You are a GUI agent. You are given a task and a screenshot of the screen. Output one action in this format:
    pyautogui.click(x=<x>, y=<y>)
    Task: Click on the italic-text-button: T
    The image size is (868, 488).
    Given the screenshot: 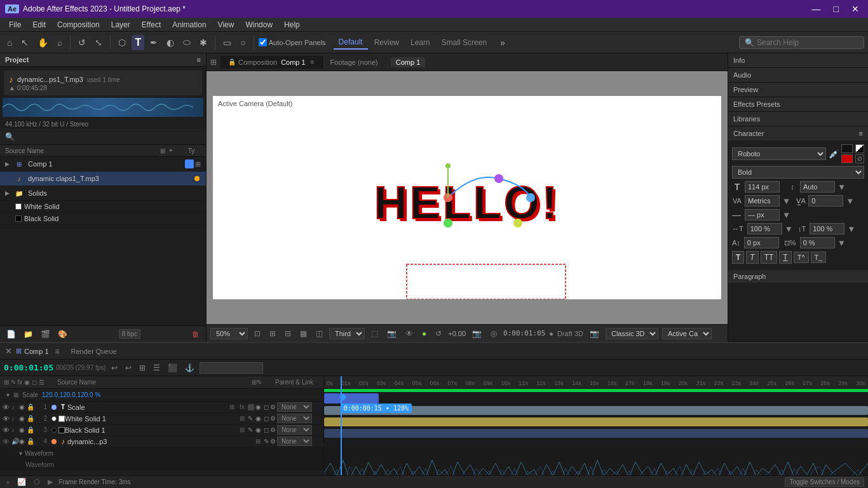 What is the action you would take?
    pyautogui.click(x=752, y=257)
    